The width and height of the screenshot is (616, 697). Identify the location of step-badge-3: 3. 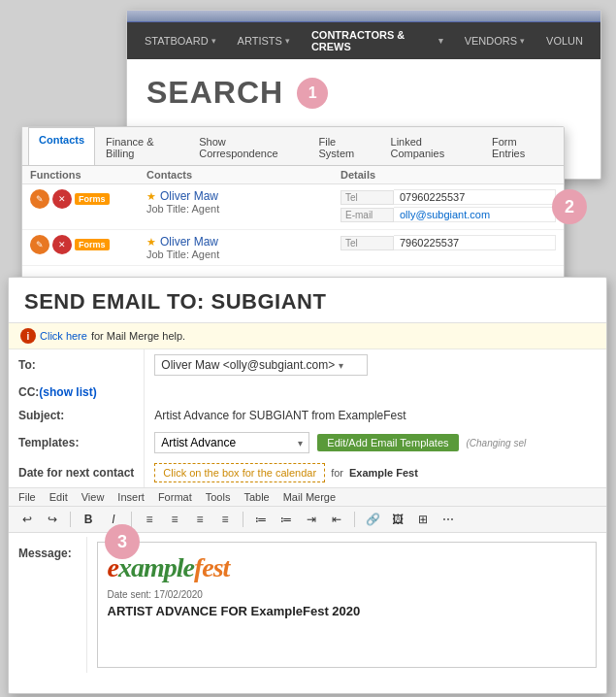
(122, 542).